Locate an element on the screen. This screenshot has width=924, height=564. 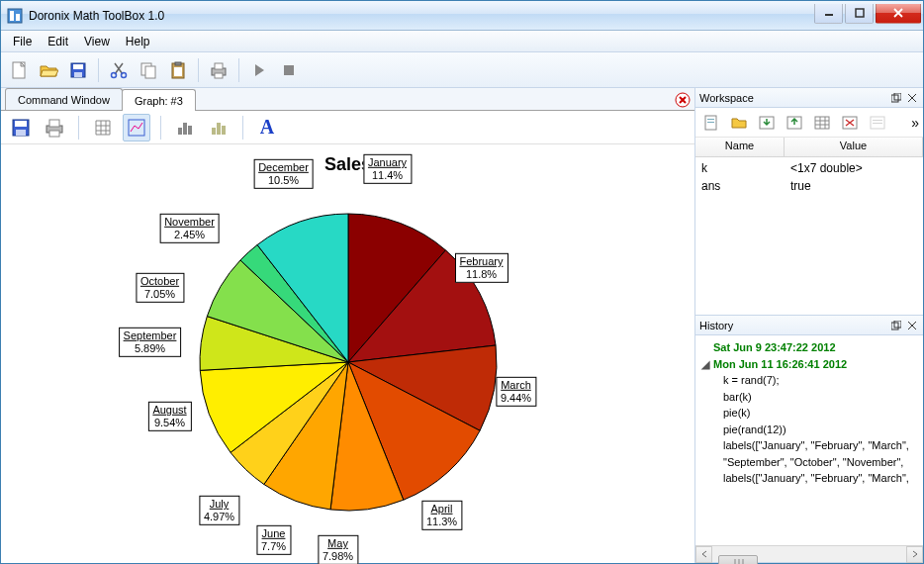
close-tab-icon is located at coordinates (683, 100).